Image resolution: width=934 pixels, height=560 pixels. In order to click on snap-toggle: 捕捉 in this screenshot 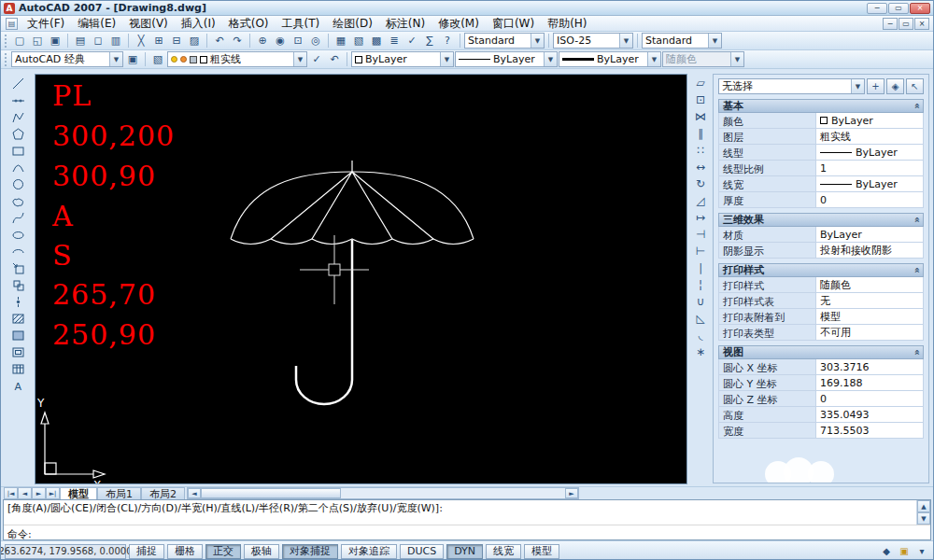, I will do `click(147, 552)`.